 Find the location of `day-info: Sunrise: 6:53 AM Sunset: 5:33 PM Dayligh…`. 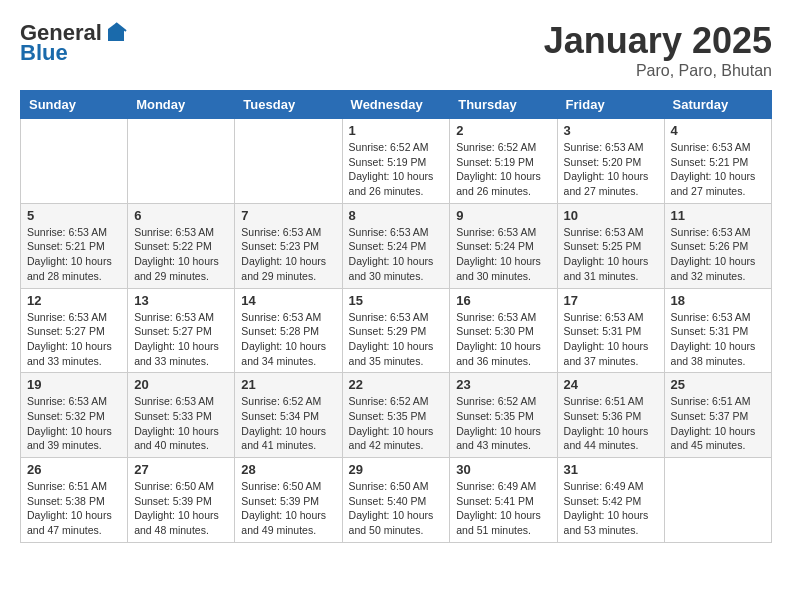

day-info: Sunrise: 6:53 AM Sunset: 5:33 PM Dayligh… is located at coordinates (181, 424).